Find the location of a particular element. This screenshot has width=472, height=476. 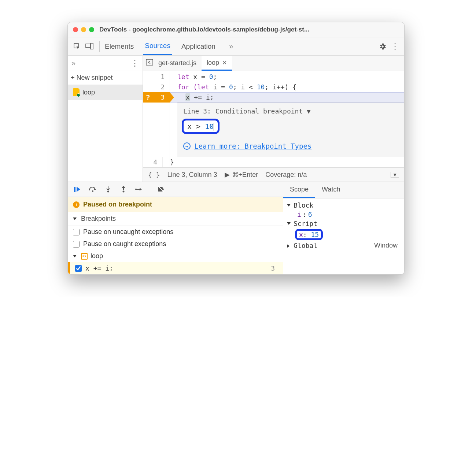

paused-banner: i Paused on breakpoint is located at coordinates (175, 204).